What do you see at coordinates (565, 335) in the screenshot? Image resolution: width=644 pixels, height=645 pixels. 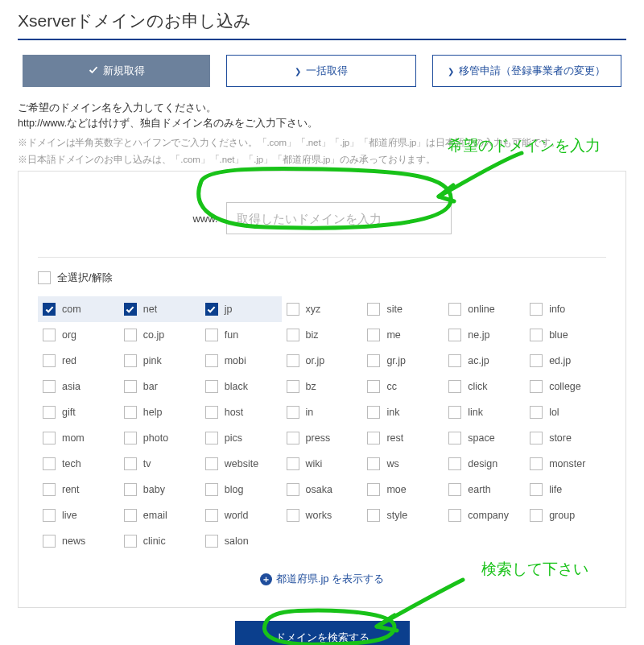 I see `tld-option-blue: blue` at bounding box center [565, 335].